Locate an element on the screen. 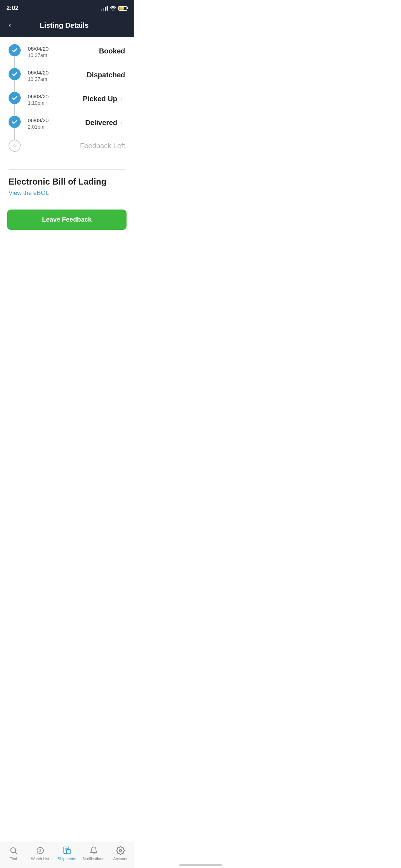  page-title: Listing Details is located at coordinates (64, 26).